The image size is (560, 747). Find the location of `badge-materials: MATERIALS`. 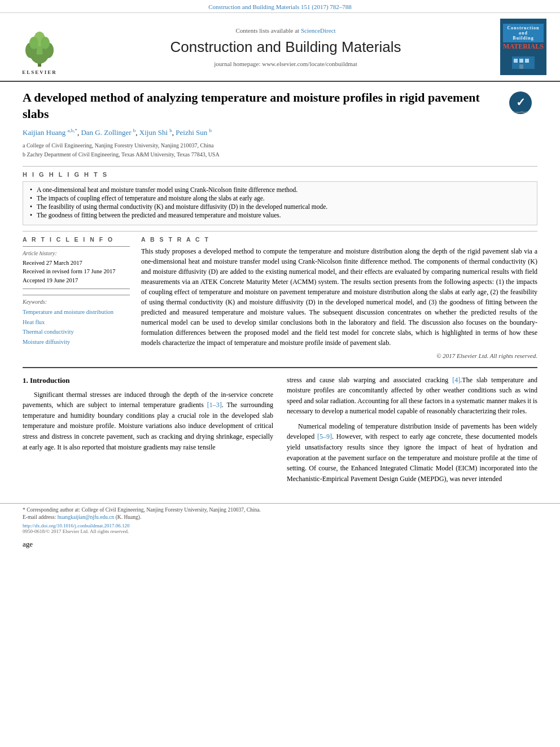

badge-materials: MATERIALS is located at coordinates (523, 46).